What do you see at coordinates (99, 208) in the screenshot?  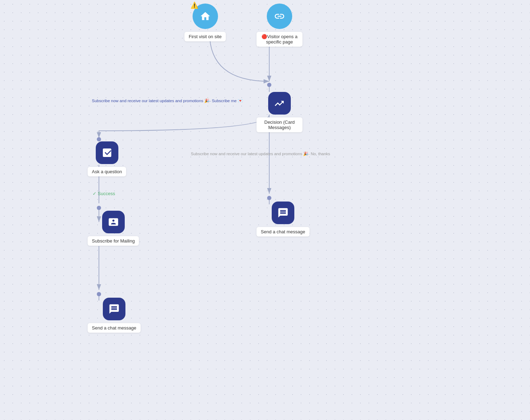 I see `dot-before-subscribe` at bounding box center [99, 208].